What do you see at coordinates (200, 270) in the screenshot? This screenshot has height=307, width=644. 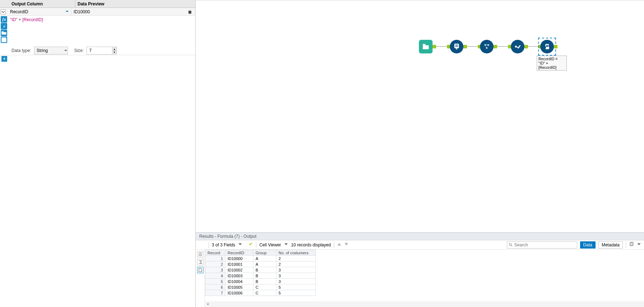 I see `view-page-icon` at bounding box center [200, 270].